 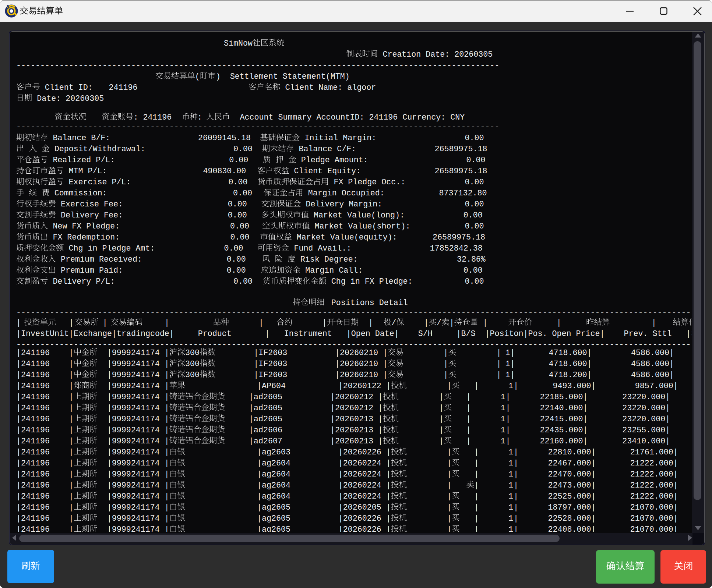 What do you see at coordinates (288, 386) in the screenshot?
I see `svg-text: |AP604 |20260122 |` at bounding box center [288, 386].